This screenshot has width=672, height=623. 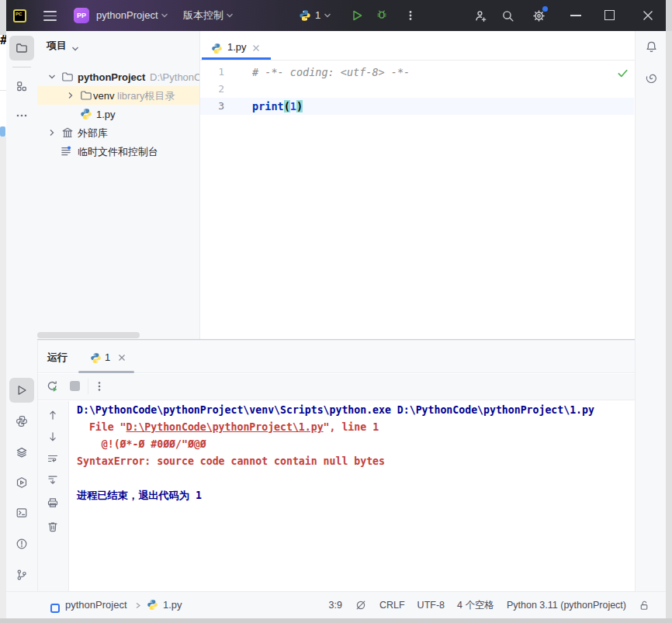 I want to click on scratches-icon, so click(x=66, y=151).